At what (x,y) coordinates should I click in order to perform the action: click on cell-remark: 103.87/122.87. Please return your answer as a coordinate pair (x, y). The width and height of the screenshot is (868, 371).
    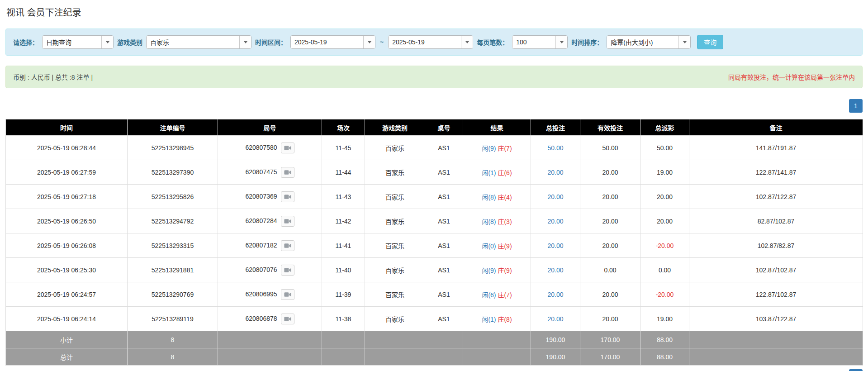
    Looking at the image, I should click on (776, 319).